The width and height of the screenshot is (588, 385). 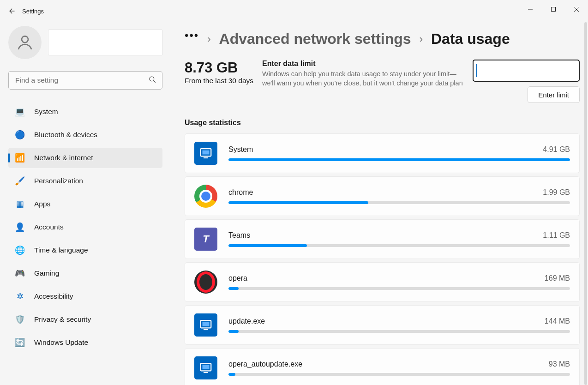 I want to click on app-usage-size: 169 MB, so click(x=558, y=278).